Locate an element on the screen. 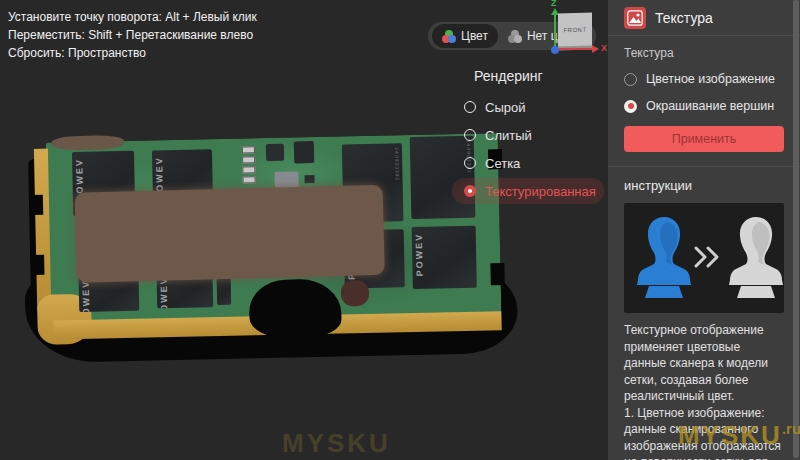 This screenshot has height=460, width=800. x-axis-arrow is located at coordinates (576, 49).